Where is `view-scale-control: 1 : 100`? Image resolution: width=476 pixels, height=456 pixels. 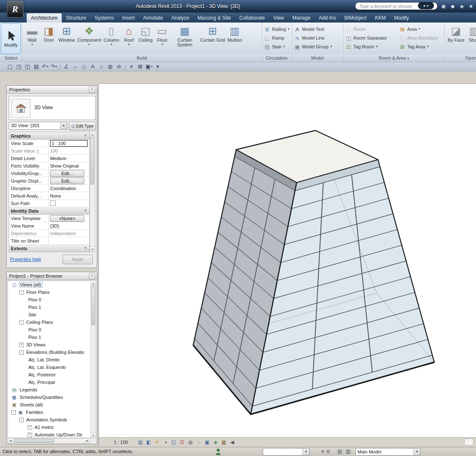
view-scale-control: 1 : 100 is located at coordinates (125, 442).